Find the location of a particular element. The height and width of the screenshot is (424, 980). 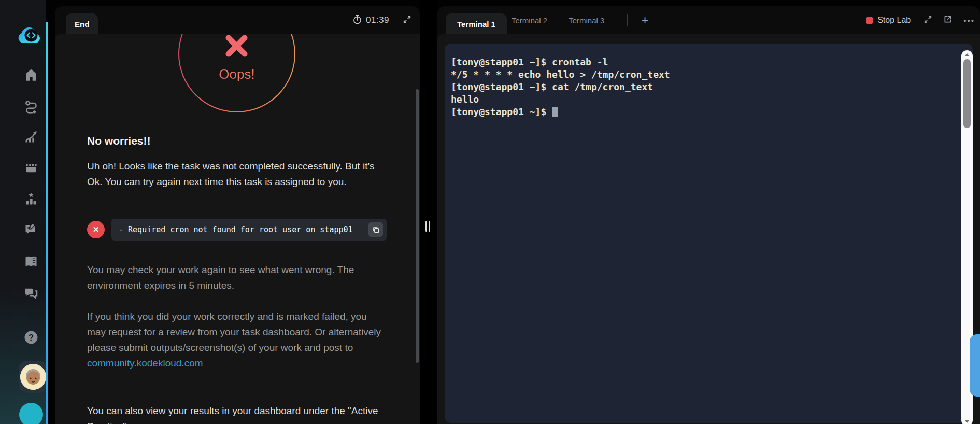

playground-icon is located at coordinates (31, 167).